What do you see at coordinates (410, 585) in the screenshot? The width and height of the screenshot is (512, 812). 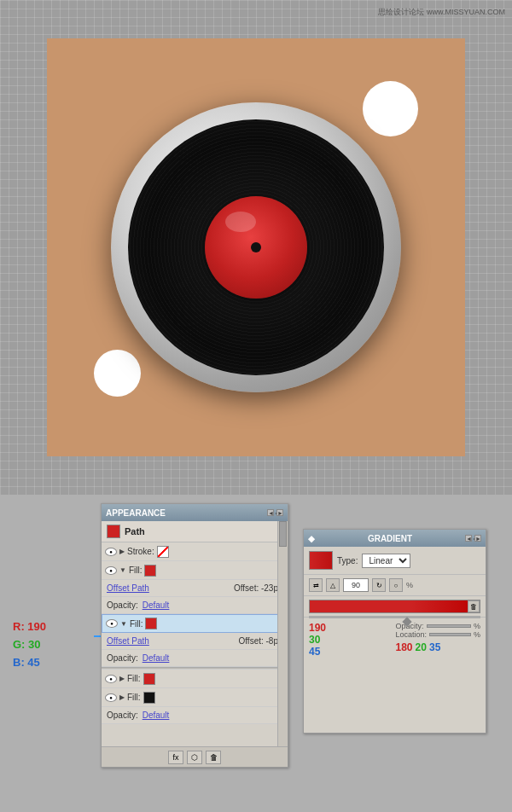 I see `gradient-pct-suffix: %` at bounding box center [410, 585].